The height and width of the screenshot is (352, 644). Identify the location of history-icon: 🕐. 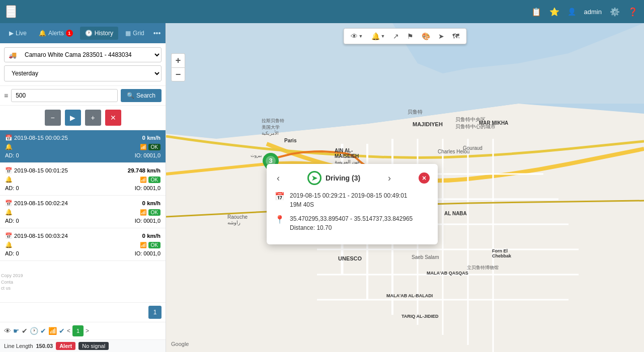
(89, 33).